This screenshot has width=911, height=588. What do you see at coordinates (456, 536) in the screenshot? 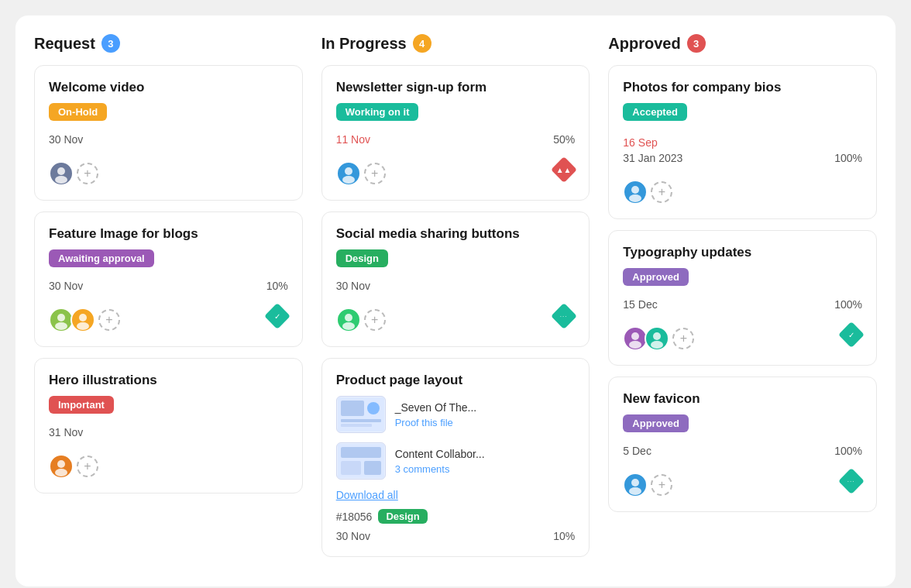
I see `card-meta: 30 Nov 10%` at bounding box center [456, 536].